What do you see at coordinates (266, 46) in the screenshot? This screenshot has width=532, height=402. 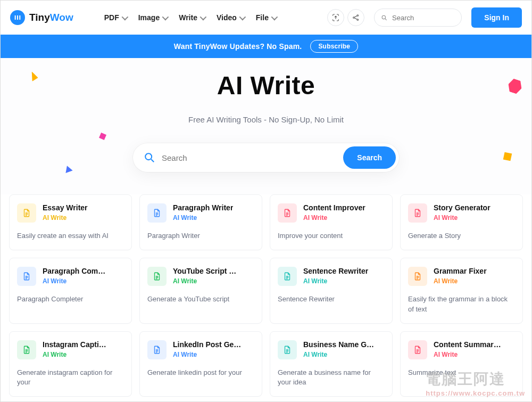 I see `subscribe-banner: Want TinyWow Updates? No Spam. Subscribe` at bounding box center [266, 46].